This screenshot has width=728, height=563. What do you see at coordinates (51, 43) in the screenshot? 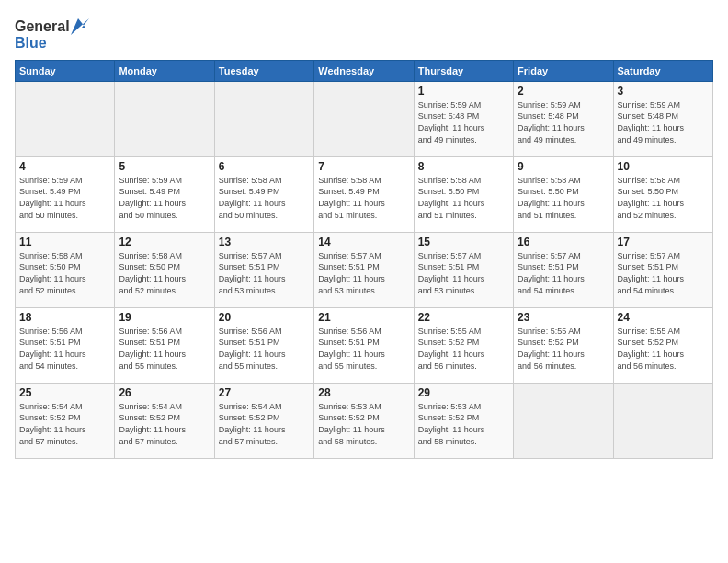
I see `logo-blue: Blue` at bounding box center [51, 43].